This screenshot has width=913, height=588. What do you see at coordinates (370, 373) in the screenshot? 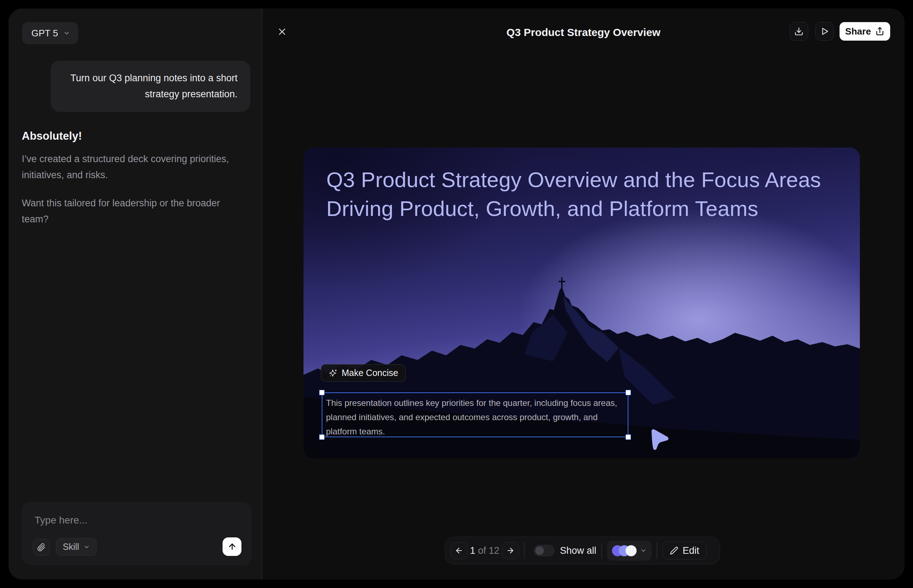
I see `make-concise-label: Make Concise` at bounding box center [370, 373].